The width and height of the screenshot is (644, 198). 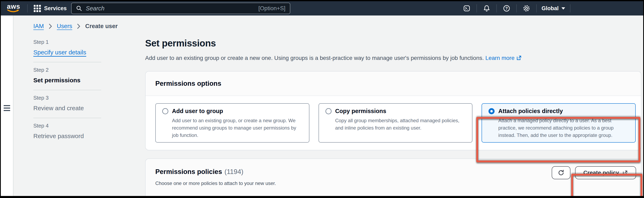 What do you see at coordinates (79, 9) in the screenshot?
I see `search-icon` at bounding box center [79, 9].